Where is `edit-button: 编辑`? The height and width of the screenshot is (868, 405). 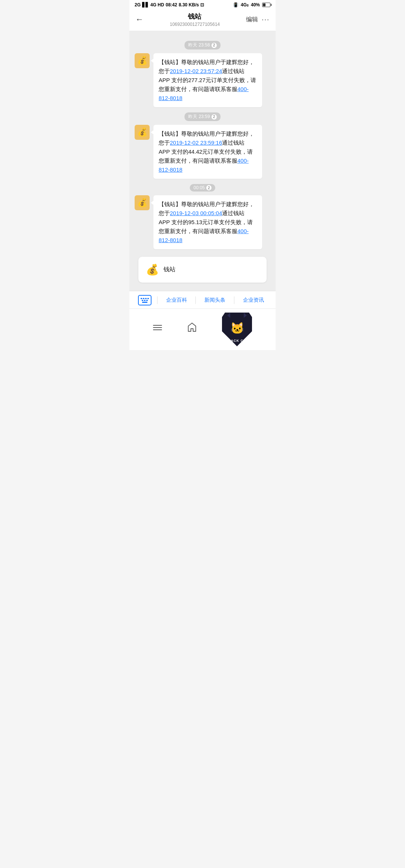 edit-button: 编辑 is located at coordinates (252, 19).